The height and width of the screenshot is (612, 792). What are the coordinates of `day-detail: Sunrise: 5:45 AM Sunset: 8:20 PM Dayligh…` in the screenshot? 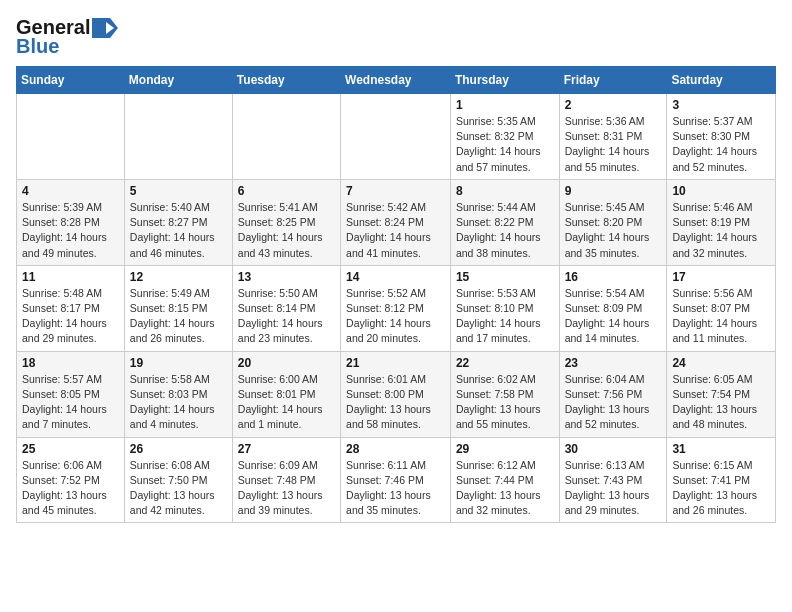 It's located at (614, 230).